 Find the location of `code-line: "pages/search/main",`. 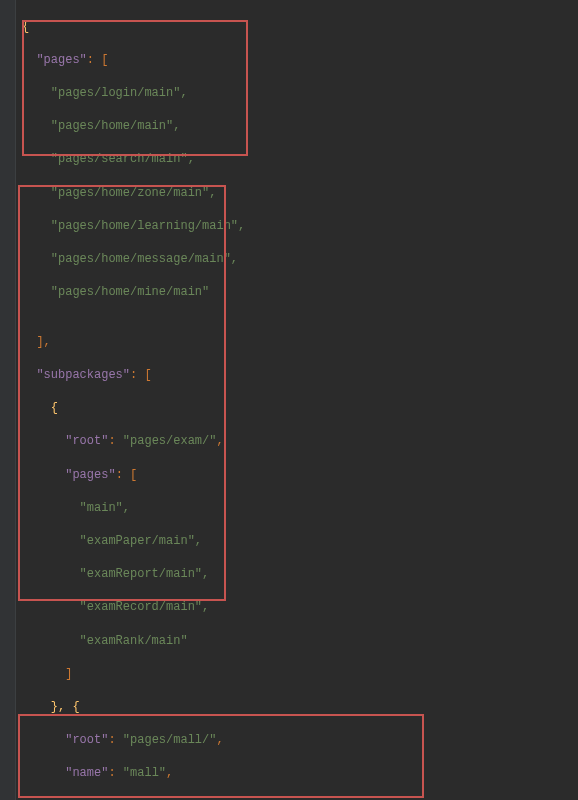

code-line: "pages/search/main", is located at coordinates (300, 160).